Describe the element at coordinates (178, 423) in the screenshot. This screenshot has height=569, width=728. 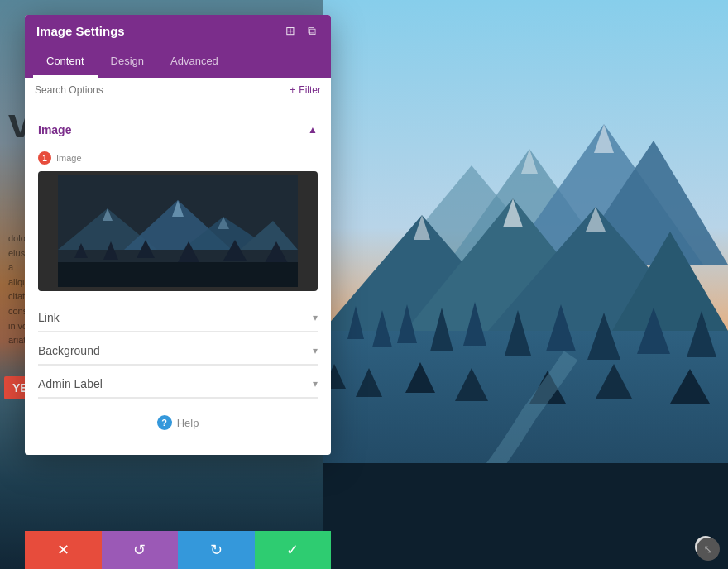
I see `help-area: ? Help` at that location.